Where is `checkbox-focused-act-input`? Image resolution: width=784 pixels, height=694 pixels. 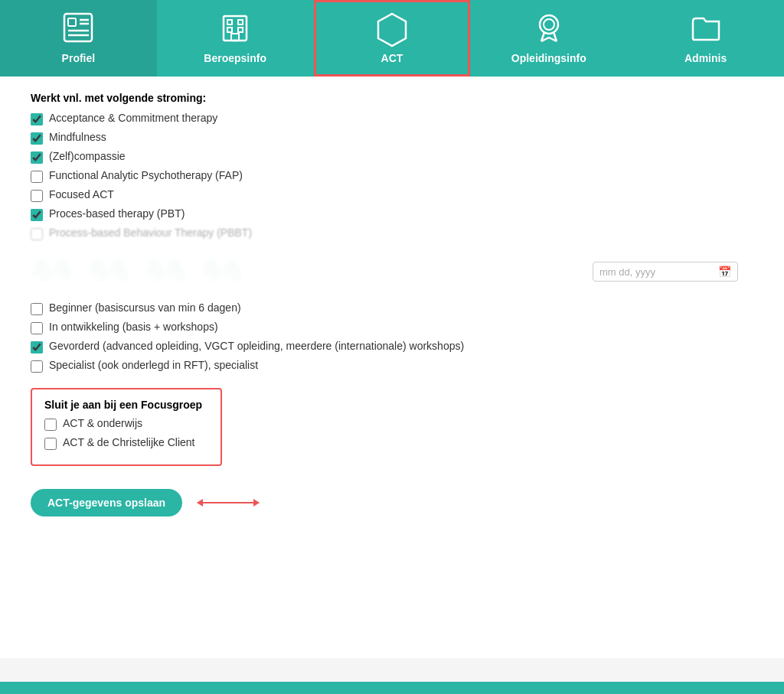 checkbox-focused-act-input is located at coordinates (37, 196).